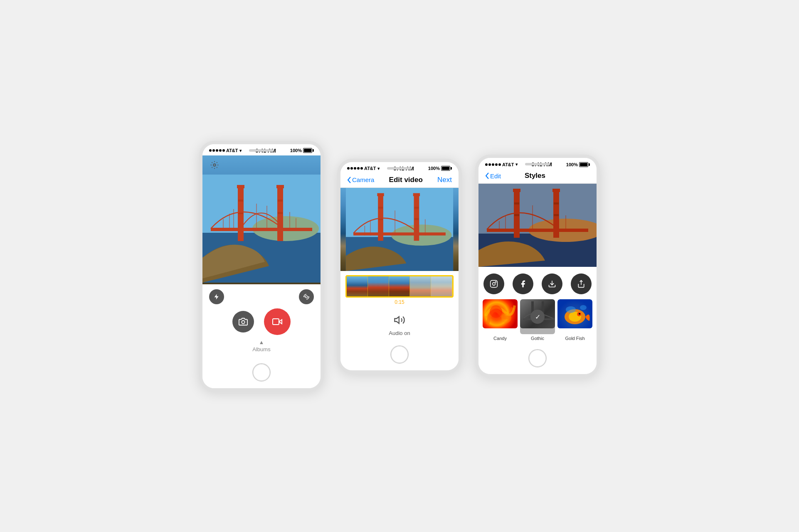 The image size is (799, 532). I want to click on nav-bar: Edit Styles, so click(538, 176).